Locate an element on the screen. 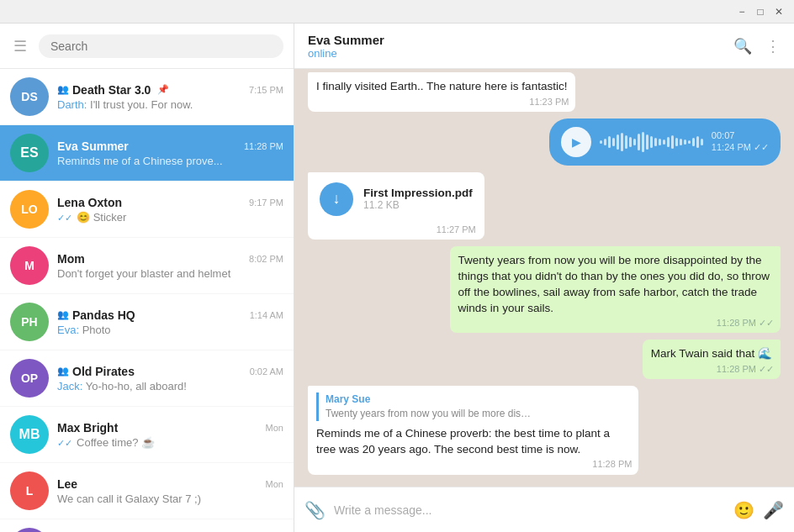 The width and height of the screenshot is (794, 532). voice-bubble: ▶00:0711:24 PM ✓✓ is located at coordinates (664, 142).